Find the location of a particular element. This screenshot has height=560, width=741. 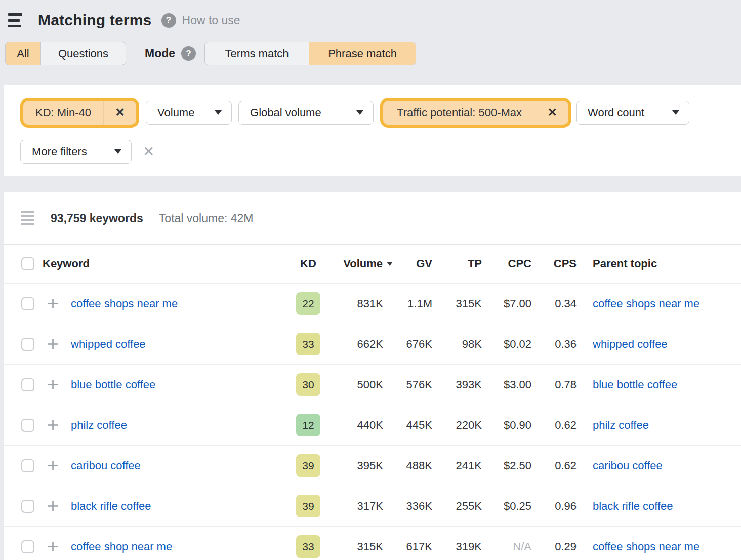

volume-filter-dropdown: Volume is located at coordinates (189, 112).